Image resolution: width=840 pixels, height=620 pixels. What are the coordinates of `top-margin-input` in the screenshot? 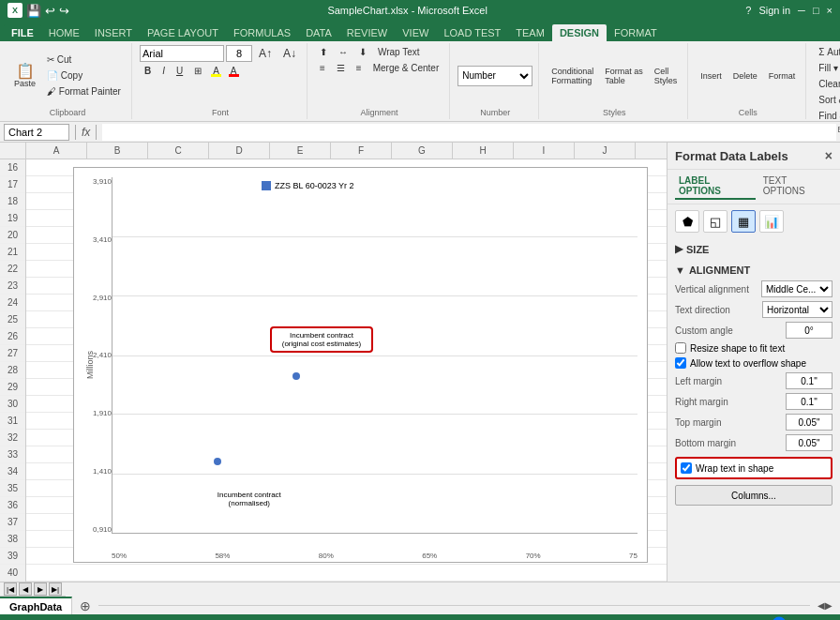 It's located at (809, 422).